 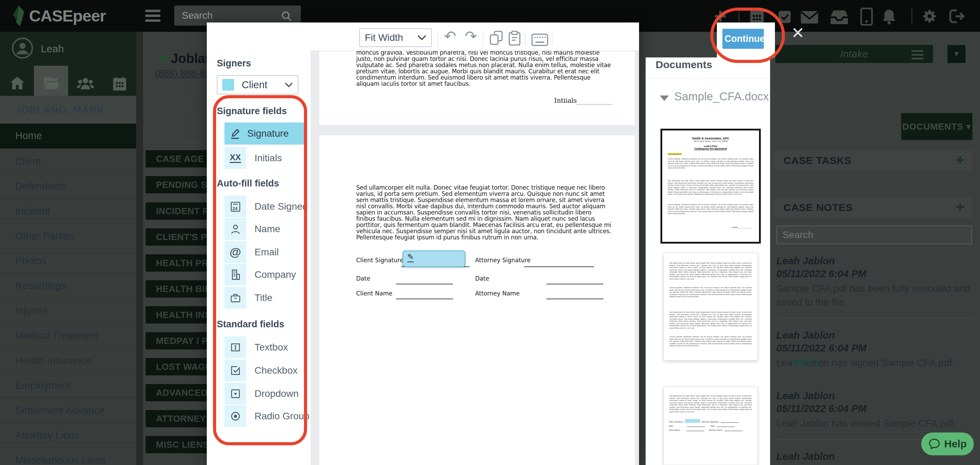 I want to click on nav-item-health-insurance: Health Insurance, so click(x=68, y=360).